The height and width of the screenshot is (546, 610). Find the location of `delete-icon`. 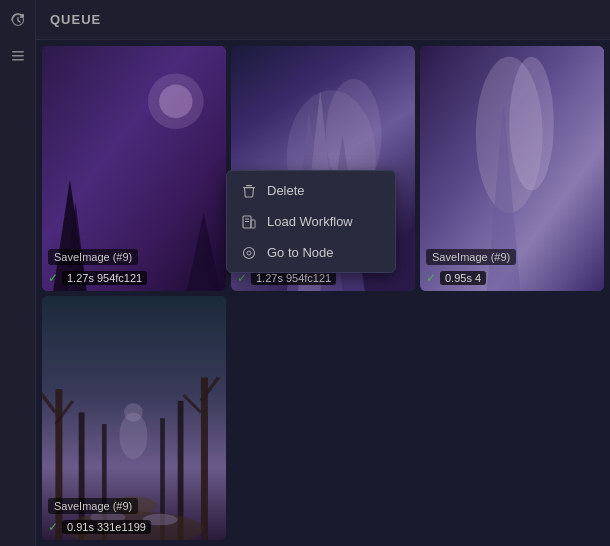

delete-icon is located at coordinates (249, 191).